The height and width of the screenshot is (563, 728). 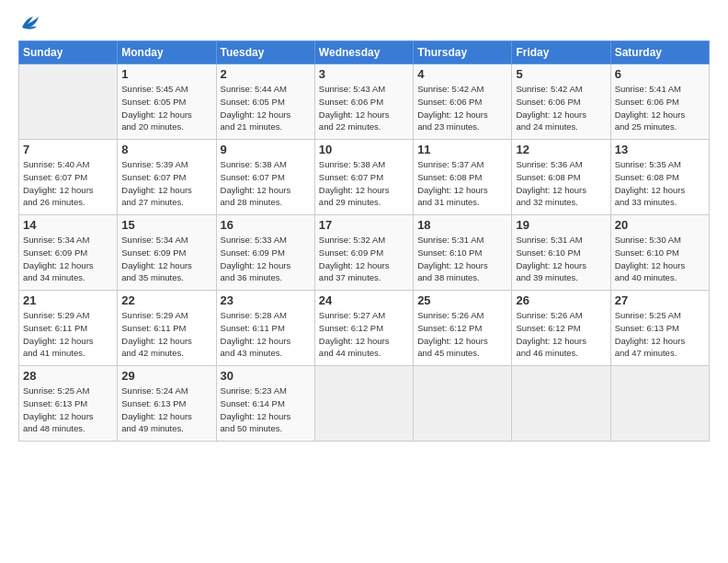 I want to click on calendar-cell: 20Sunrise: 5:30 AM Sunset: 6:10 PM Dayli…, so click(x=660, y=253).